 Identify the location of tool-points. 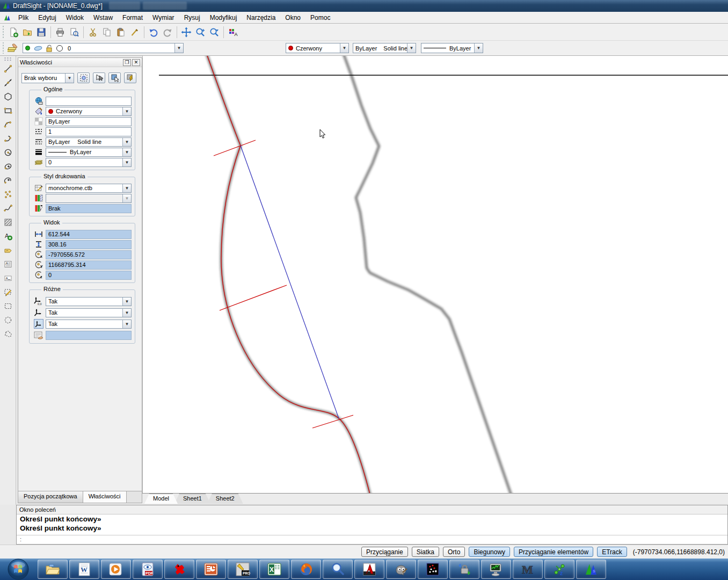
(8, 194).